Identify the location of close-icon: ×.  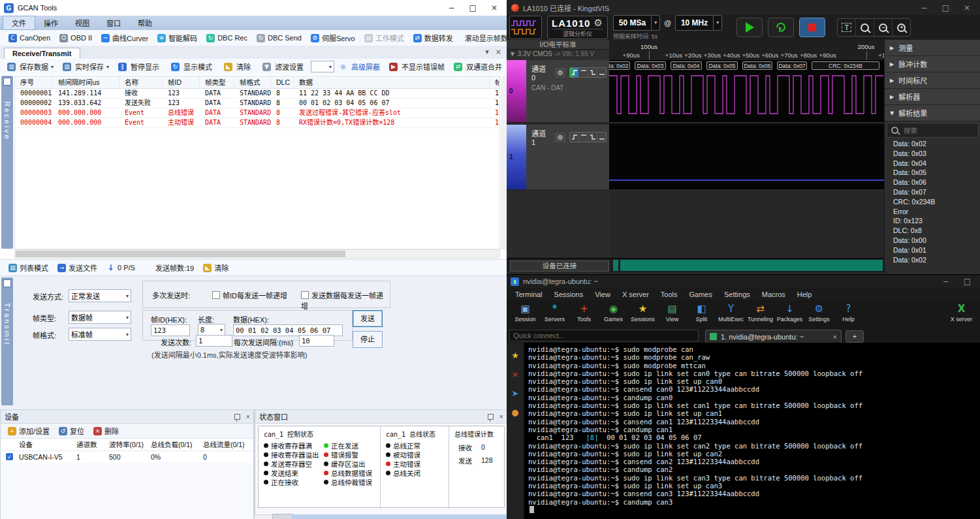
(501, 417).